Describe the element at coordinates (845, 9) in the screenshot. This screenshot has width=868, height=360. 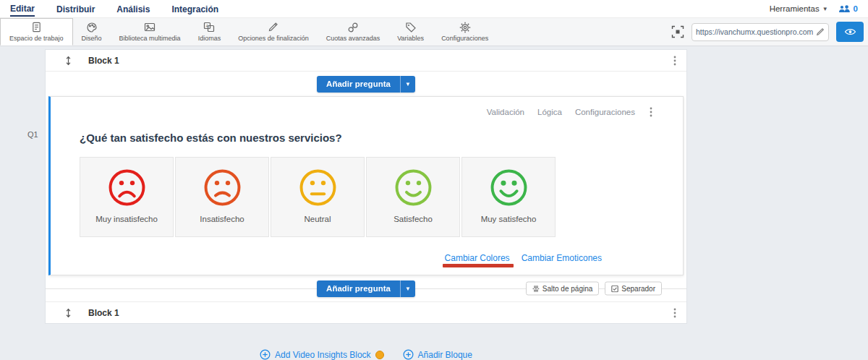
I see `users-icon` at that location.